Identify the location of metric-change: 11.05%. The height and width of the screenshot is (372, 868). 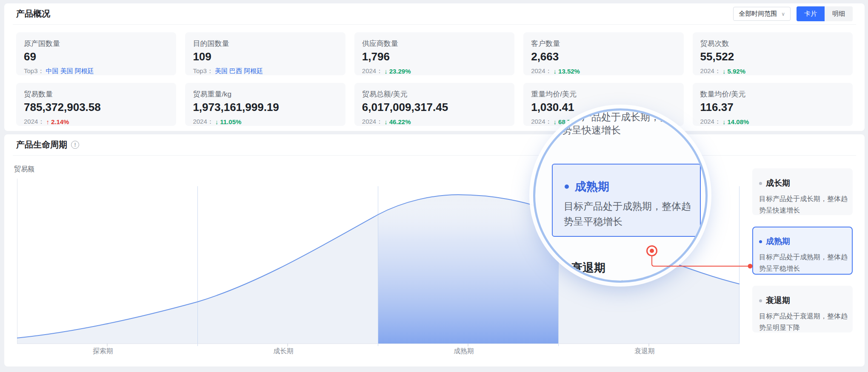
(231, 122).